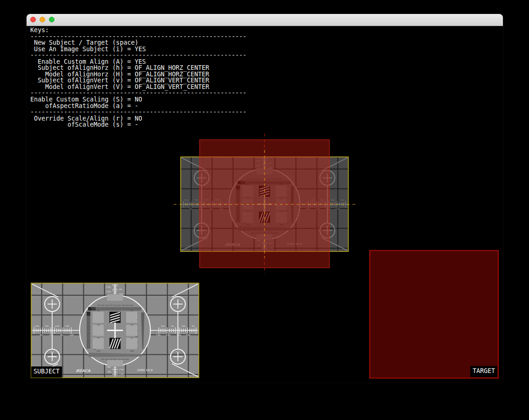  What do you see at coordinates (115, 331) in the screenshot?
I see `subject-reference-chart: 4:34:32.5%7.5%2.5%7.5%5%10%5%10%10%5%10%…` at bounding box center [115, 331].